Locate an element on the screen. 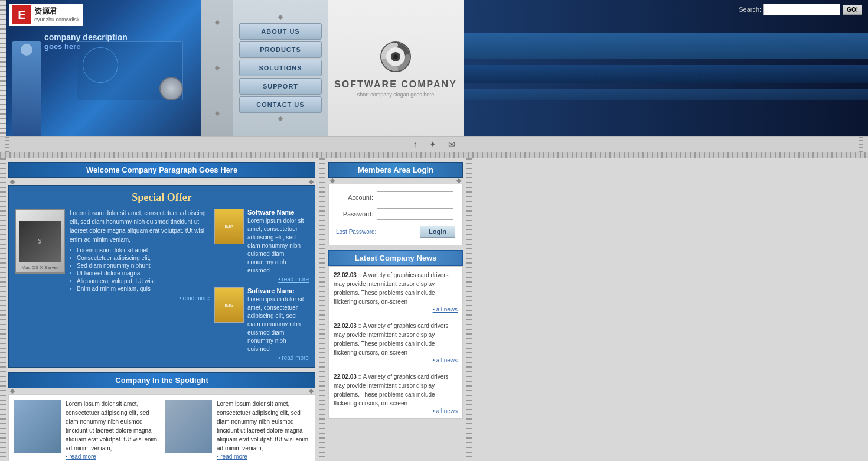  company-desc-line1: company description is located at coordinates (86, 37).